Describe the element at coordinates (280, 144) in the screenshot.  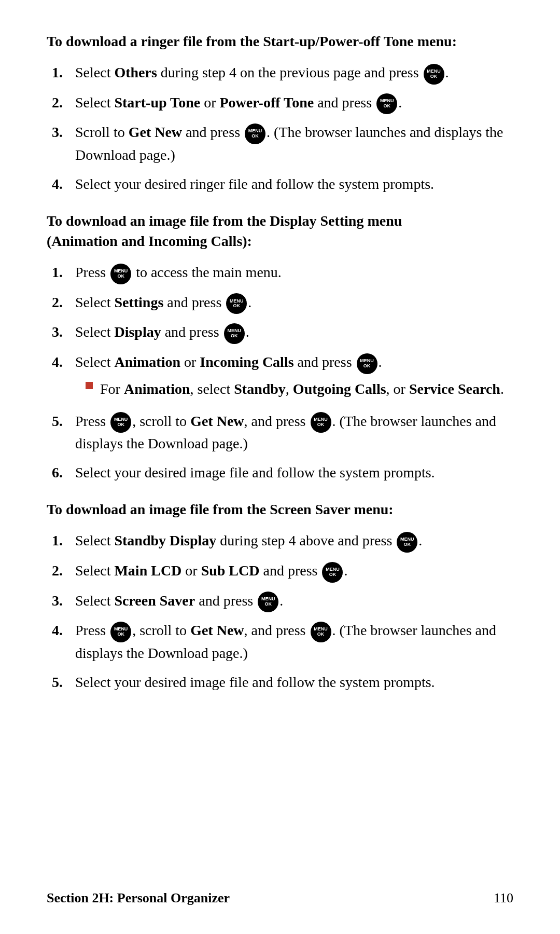
I see `list-item: 3. Scroll to Get New and press MENUOK. (…` at that location.